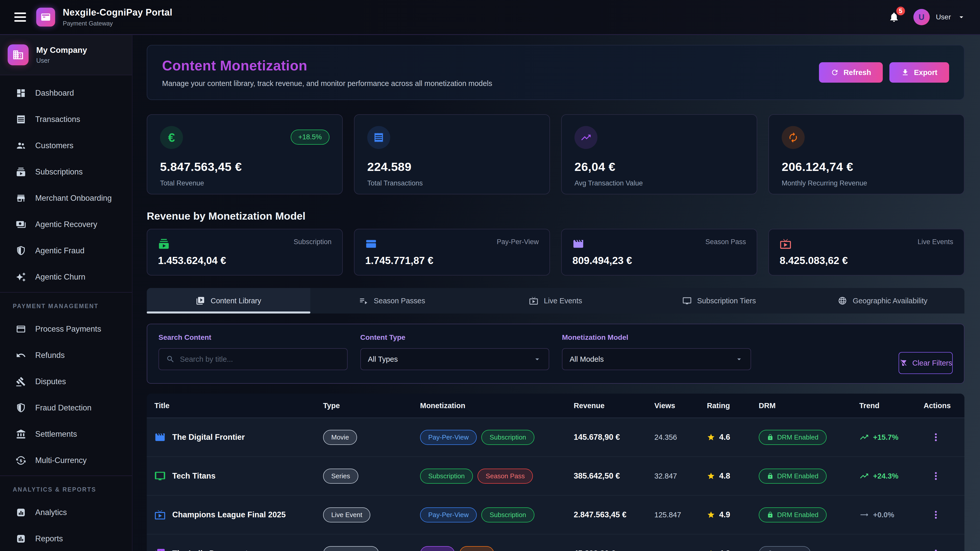  Describe the element at coordinates (719, 300) in the screenshot. I see `tab-subscription-tiers: Subscription Tiers` at that location.